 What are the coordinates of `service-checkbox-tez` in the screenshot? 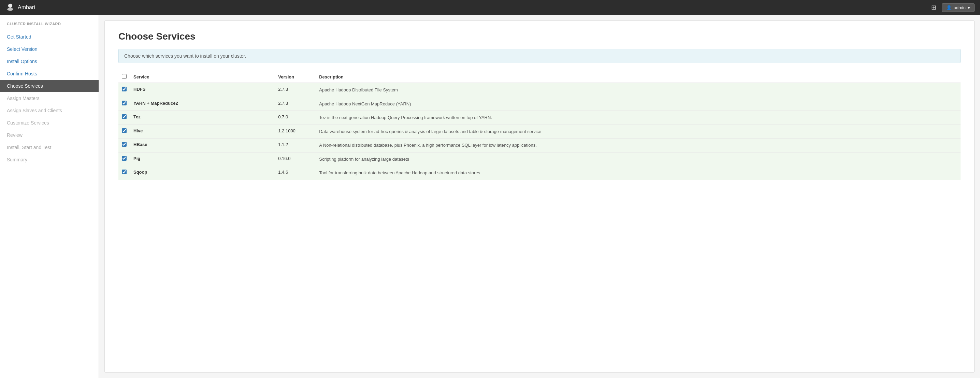 It's located at (124, 117).